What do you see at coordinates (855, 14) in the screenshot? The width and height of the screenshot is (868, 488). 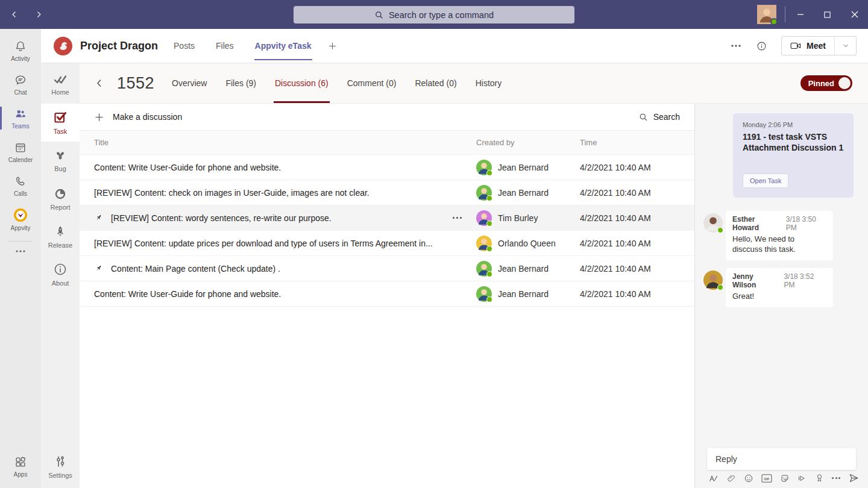 I see `close-button` at bounding box center [855, 14].